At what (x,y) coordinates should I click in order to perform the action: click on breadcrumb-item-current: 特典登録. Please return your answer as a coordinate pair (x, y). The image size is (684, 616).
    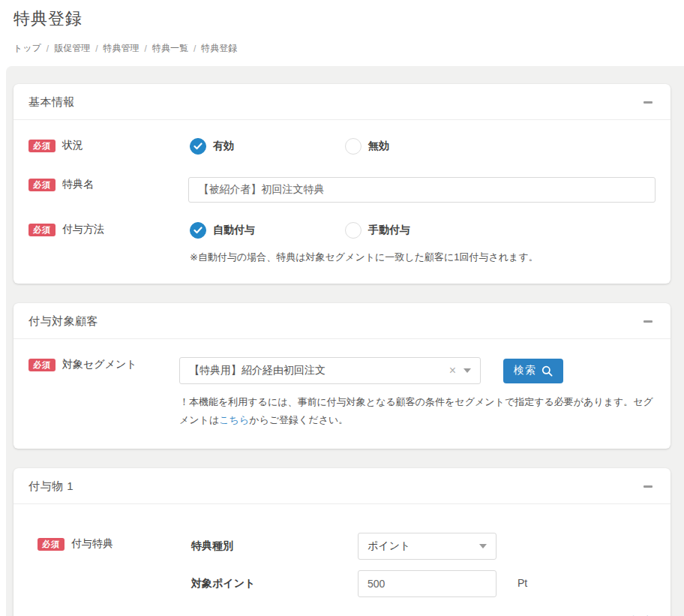
    Looking at the image, I should click on (219, 48).